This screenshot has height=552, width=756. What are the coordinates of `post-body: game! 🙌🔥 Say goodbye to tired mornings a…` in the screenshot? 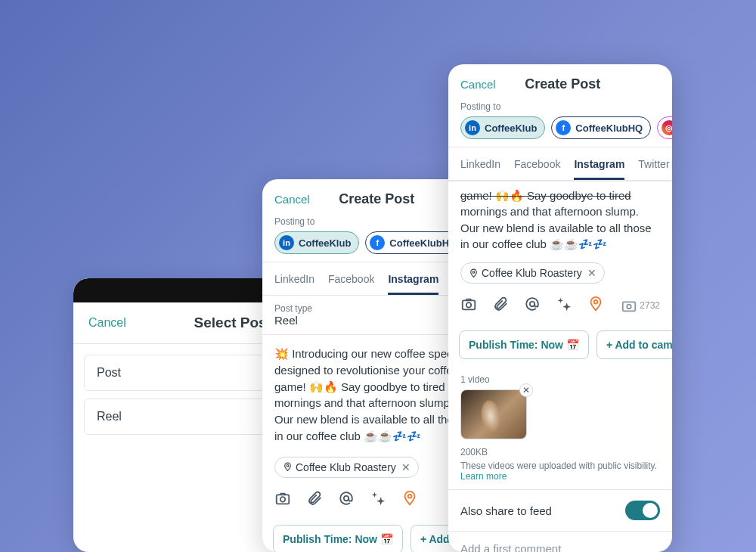 It's located at (560, 219).